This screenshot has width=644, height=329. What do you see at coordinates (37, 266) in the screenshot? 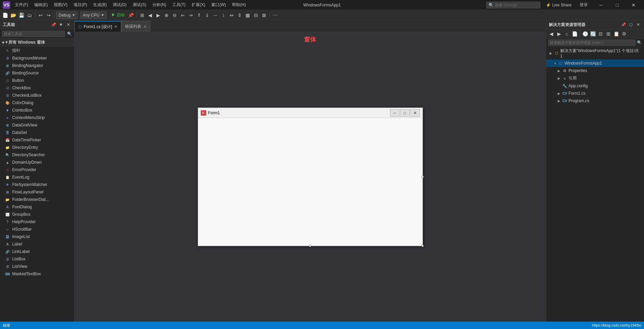
I see `toolbox-item-listview: ☰ListView` at bounding box center [37, 266].